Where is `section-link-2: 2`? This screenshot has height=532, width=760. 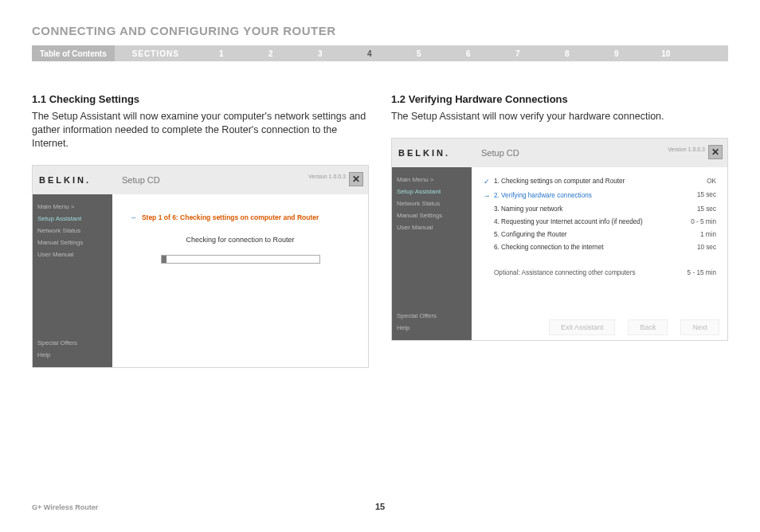
section-link-2: 2 is located at coordinates (271, 54).